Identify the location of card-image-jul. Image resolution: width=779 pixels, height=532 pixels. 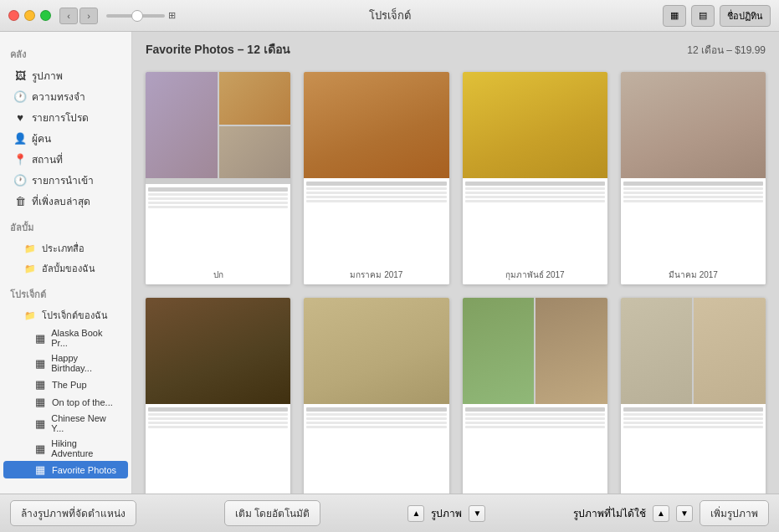
(693, 395).